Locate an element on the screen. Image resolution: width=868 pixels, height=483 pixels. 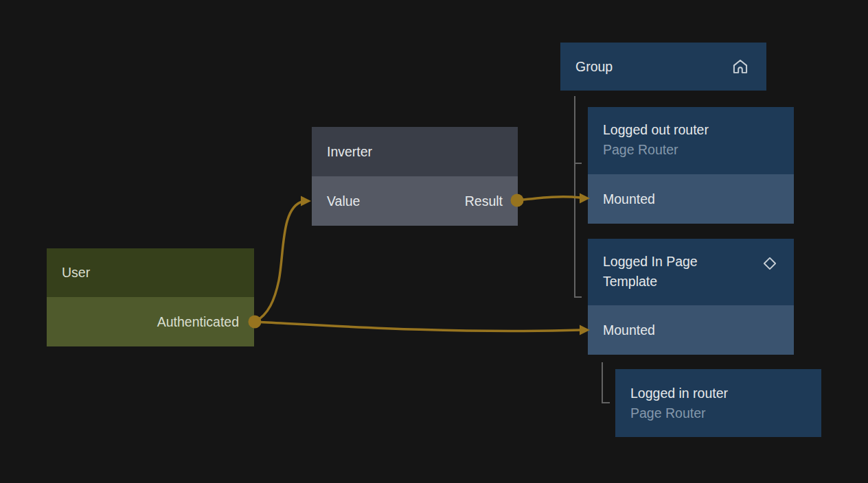
edge-arrowhead-value is located at coordinates (306, 202).